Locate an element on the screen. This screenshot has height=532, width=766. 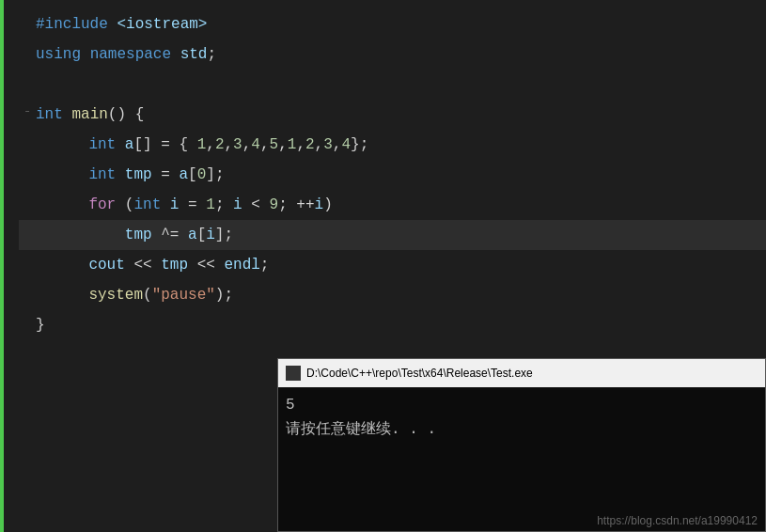
line-for: for (int i = 1; i < 9; ++i) is located at coordinates (393, 205).